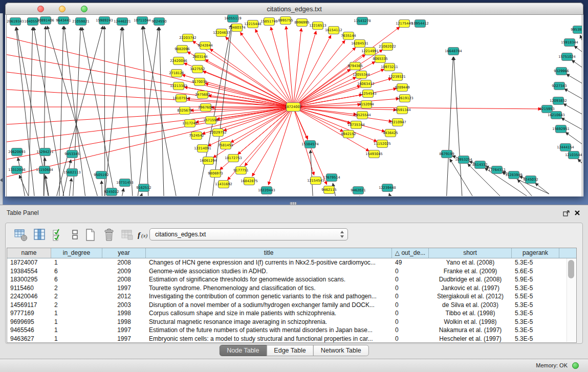  Describe the element at coordinates (292, 271) in the screenshot. I see `table-row: 1938455462009Genome-wide association stu…` at that location.